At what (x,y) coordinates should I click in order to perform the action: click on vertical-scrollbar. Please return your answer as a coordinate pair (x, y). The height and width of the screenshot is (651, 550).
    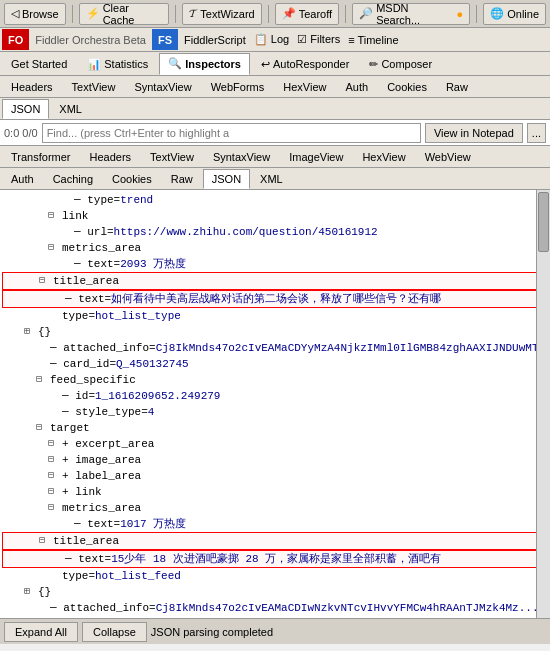
    Looking at the image, I should click on (543, 404).